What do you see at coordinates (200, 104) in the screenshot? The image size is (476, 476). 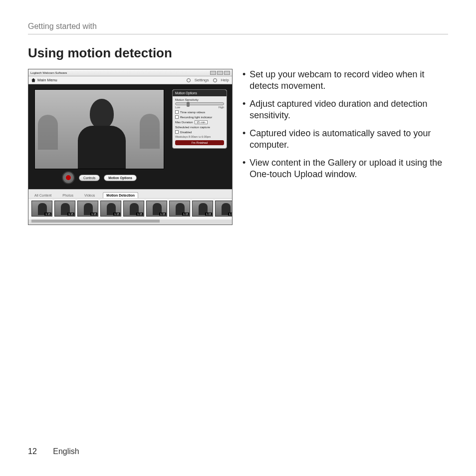 I see `sensitivity-slider` at bounding box center [200, 104].